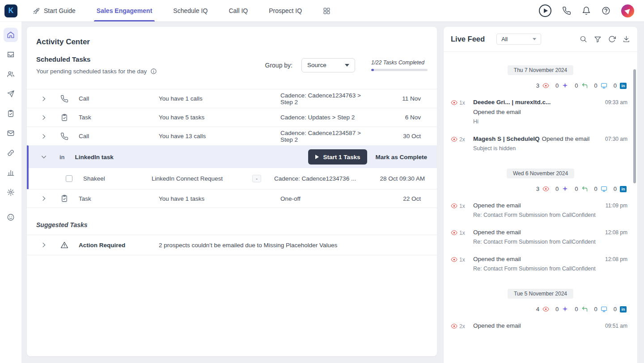 The width and height of the screenshot is (644, 363). I want to click on sidebar-item-home, so click(11, 35).